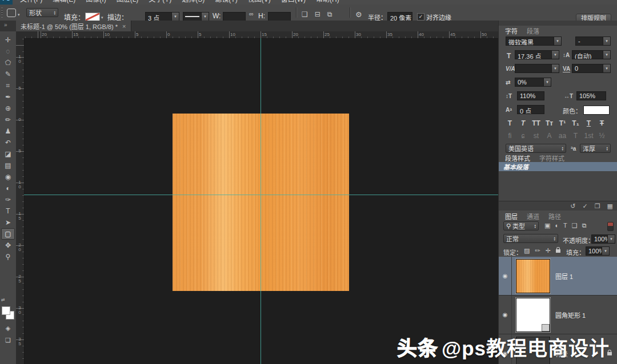  I want to click on opacity-input: 100% ▾, so click(603, 239).